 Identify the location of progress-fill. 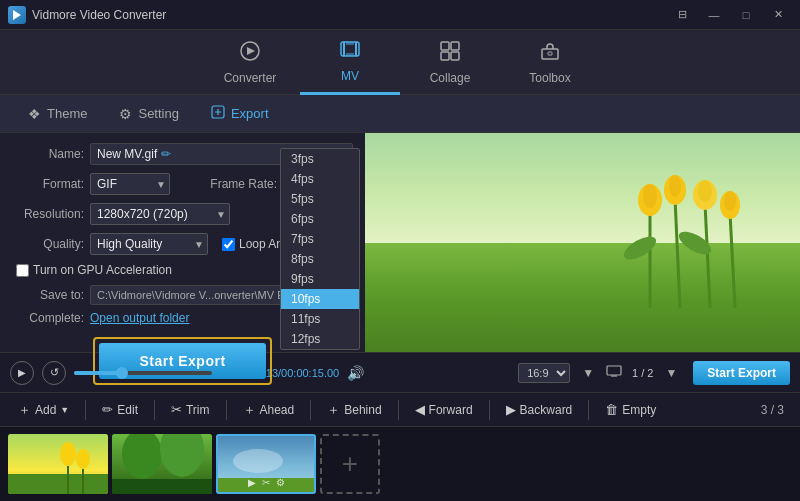
(98, 373).